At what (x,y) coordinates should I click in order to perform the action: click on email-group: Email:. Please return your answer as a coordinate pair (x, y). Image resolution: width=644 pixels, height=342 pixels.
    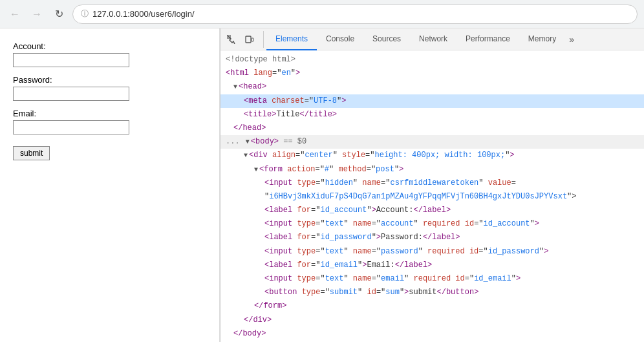
    Looking at the image, I should click on (110, 122).